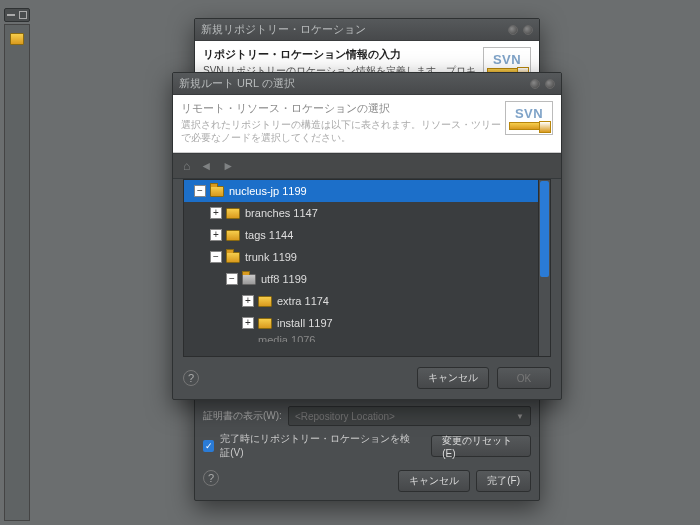 This screenshot has width=700, height=525. Describe the element at coordinates (320, 446) in the screenshot. I see `validate-label: 完了時にリポジトリー・ロケーションを検証(V)` at that location.